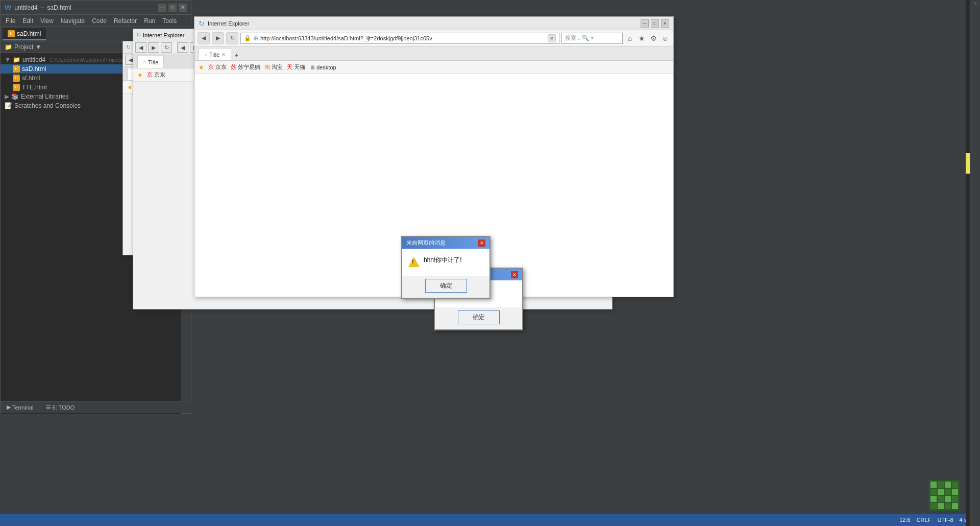 The height and width of the screenshot is (526, 980). Describe the element at coordinates (446, 286) in the screenshot. I see `dialog1-ok-button: 确定` at that location.